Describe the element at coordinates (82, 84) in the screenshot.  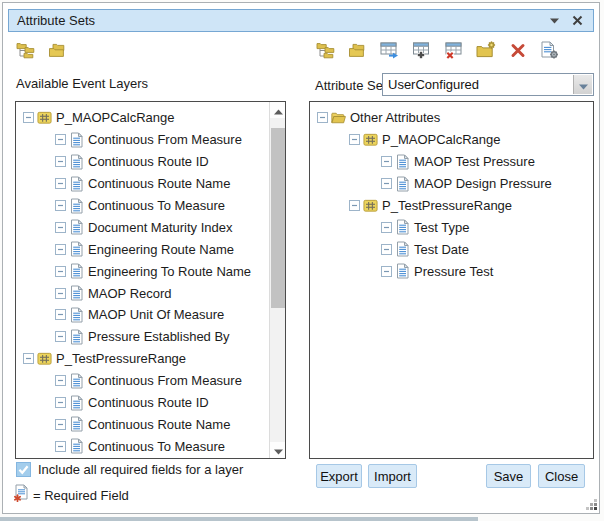
I see `available-event-layers-label: Available Event Layers` at that location.